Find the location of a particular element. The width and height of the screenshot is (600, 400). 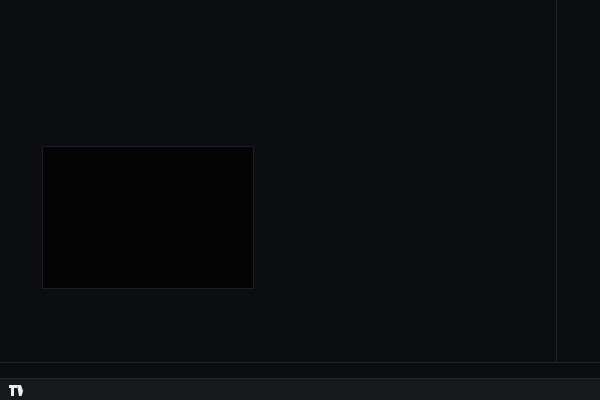

inset-chart-svg is located at coordinates (148, 218).